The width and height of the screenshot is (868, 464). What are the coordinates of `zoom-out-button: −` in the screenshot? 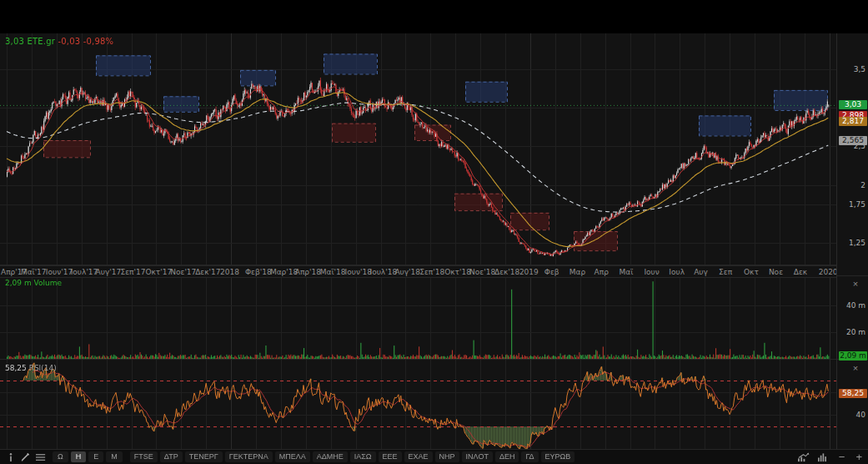 It's located at (842, 457).